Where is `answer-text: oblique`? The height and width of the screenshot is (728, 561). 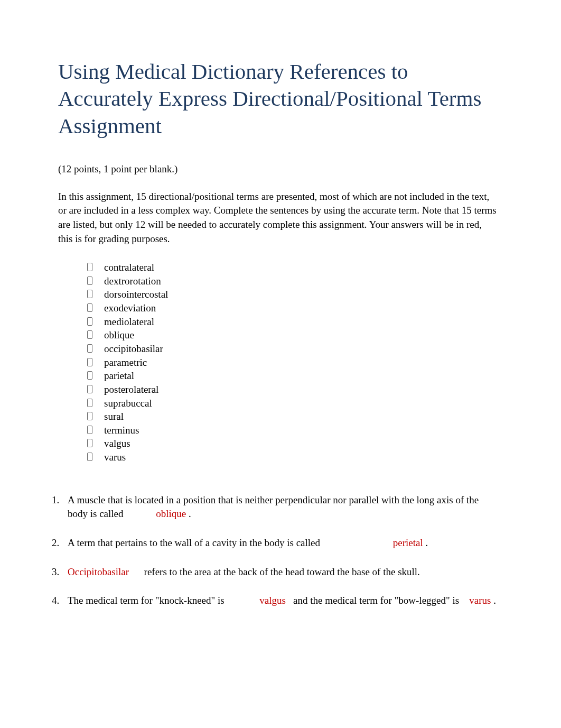
answer-text: oblique is located at coordinates (171, 514).